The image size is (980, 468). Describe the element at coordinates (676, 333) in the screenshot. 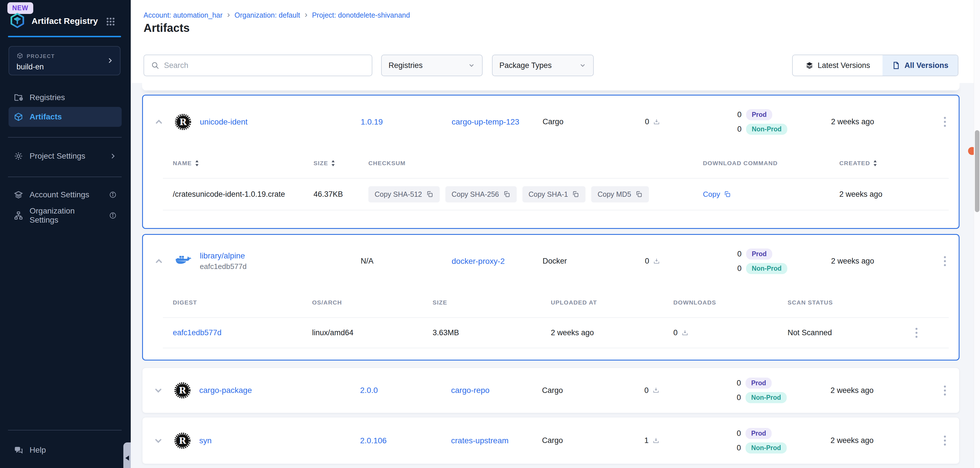

I see `manifest-downloads-count: 0` at that location.